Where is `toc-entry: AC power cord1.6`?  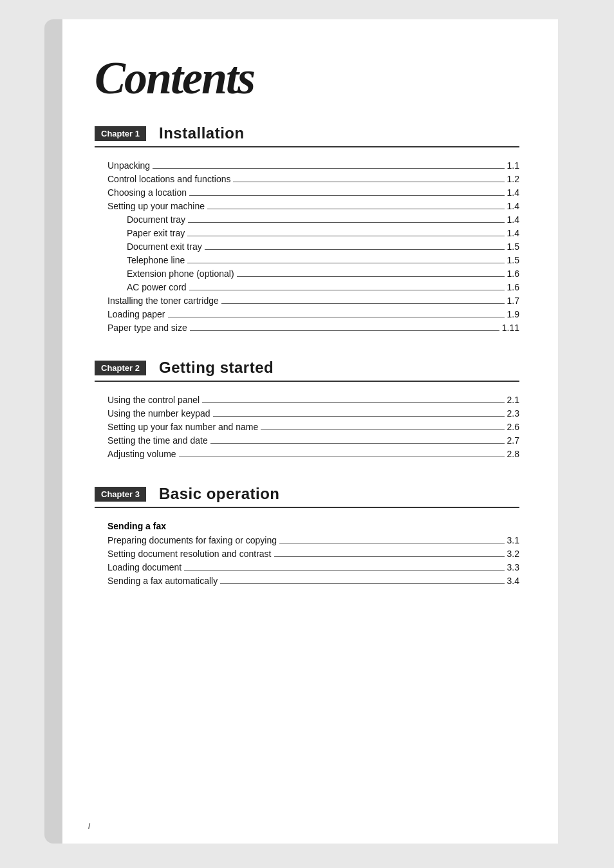
toc-entry: AC power cord1.6 is located at coordinates (313, 287).